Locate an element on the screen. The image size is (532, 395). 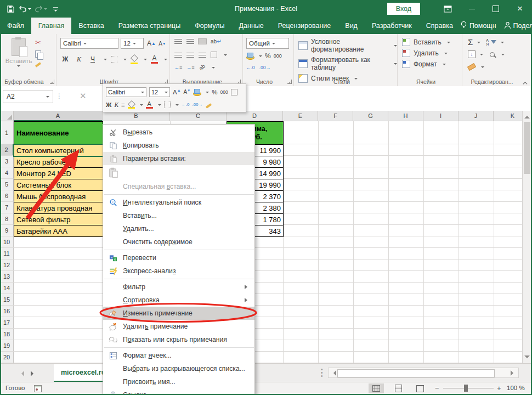
font-color-dropdown is located at coordinates (166, 60).